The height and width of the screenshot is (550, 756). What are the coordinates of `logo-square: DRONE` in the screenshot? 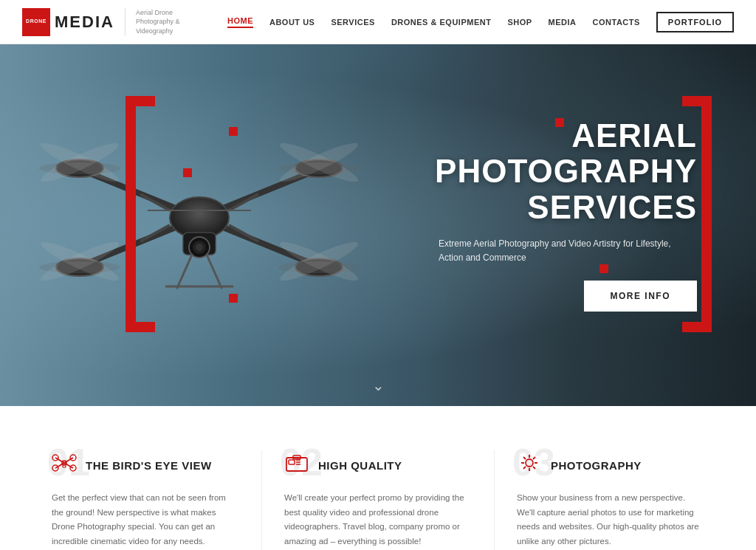 It's located at (36, 22).